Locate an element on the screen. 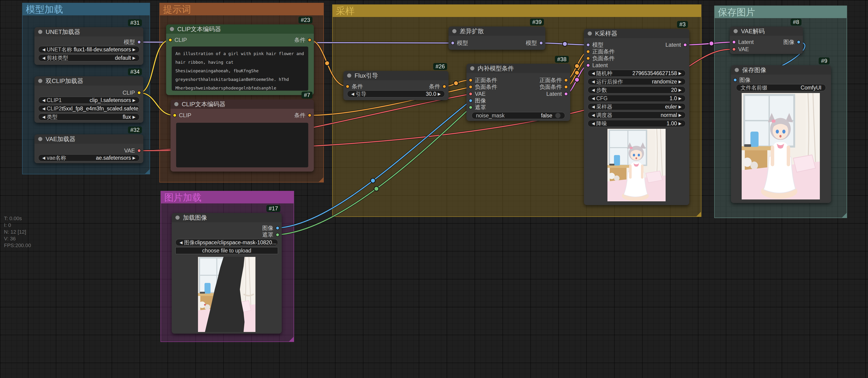 The height and width of the screenshot is (378, 868). toggle-knob-icon is located at coordinates (558, 116).